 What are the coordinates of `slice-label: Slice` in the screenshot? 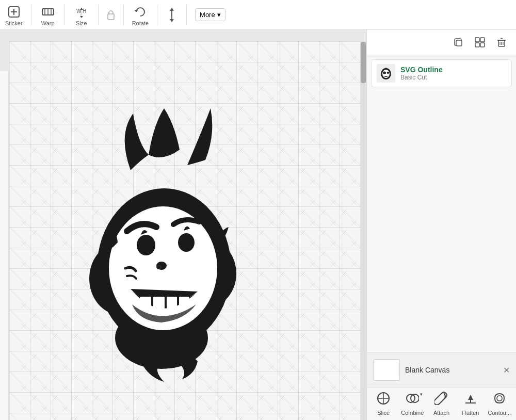 It's located at (383, 413).